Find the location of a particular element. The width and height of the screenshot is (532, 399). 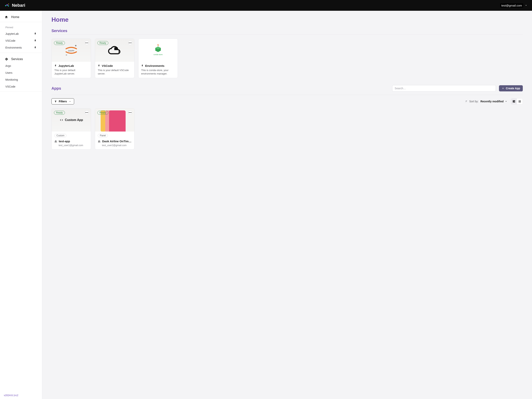

app-card-test-app: Ready ••• Custom App Custom test-app tes… is located at coordinates (71, 129).